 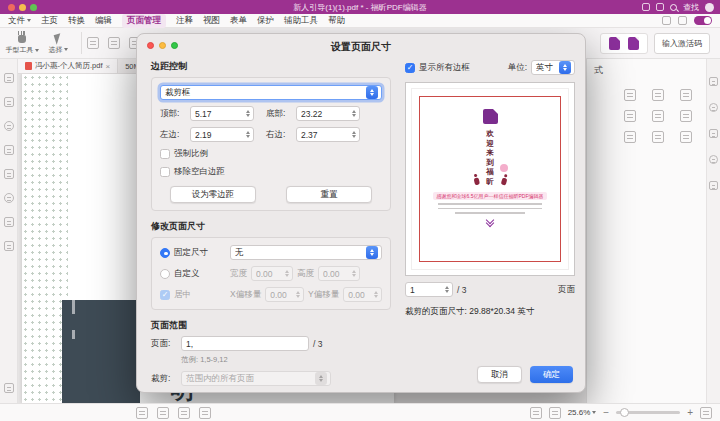 I want to click on notification-icon, so click(x=660, y=7).